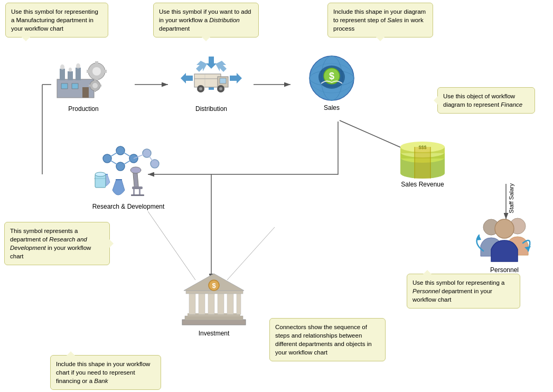 The width and height of the screenshot is (553, 392). Describe the element at coordinates (423, 184) in the screenshot. I see `sales-revenue-label: Sales Revenue` at that location.